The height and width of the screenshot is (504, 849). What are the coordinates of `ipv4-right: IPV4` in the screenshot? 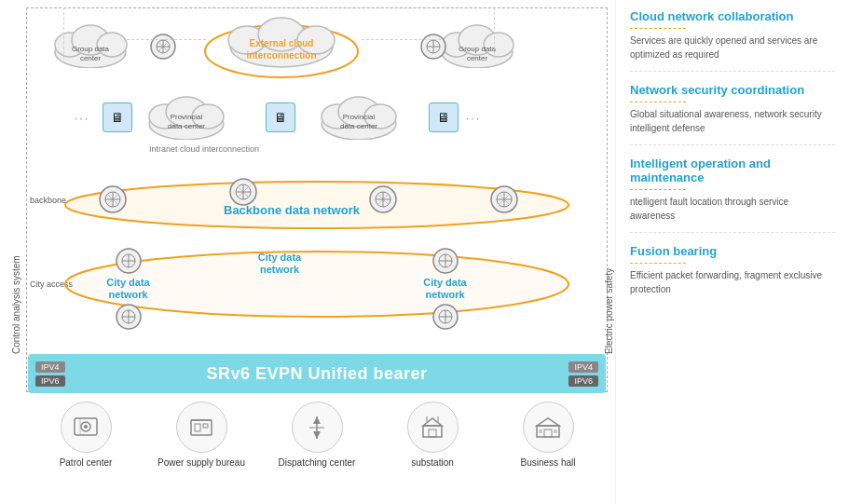 It's located at (583, 367).